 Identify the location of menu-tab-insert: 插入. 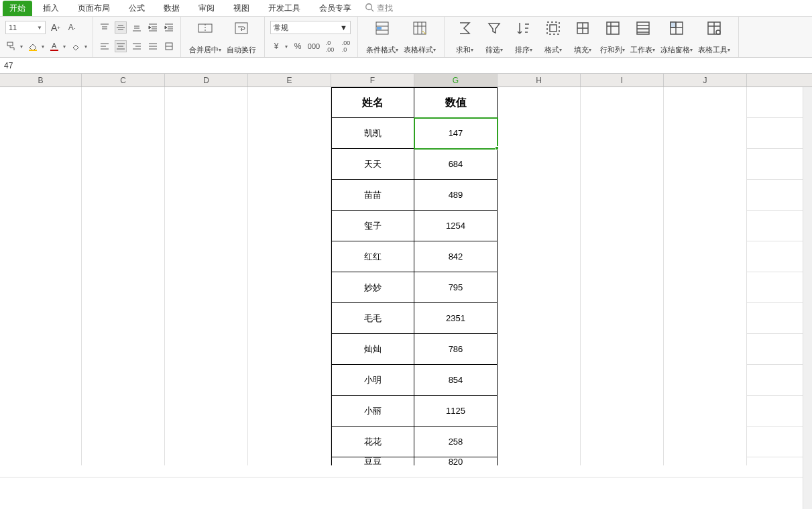
(51, 8).